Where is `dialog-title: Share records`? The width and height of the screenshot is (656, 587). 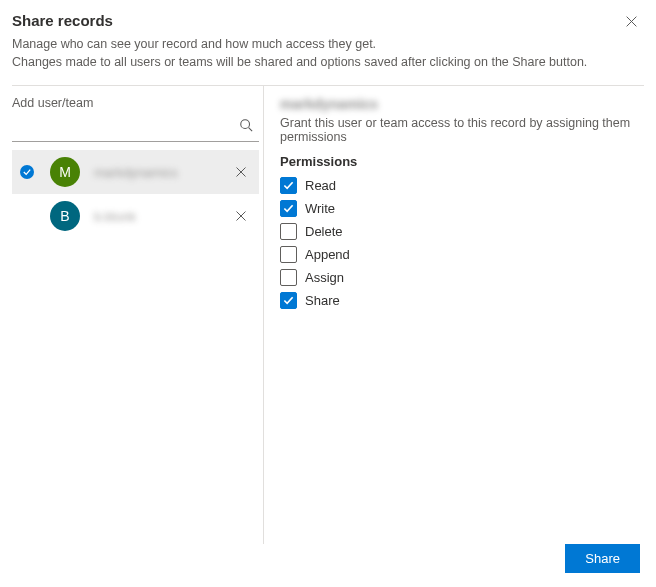
dialog-title: Share records is located at coordinates (326, 20).